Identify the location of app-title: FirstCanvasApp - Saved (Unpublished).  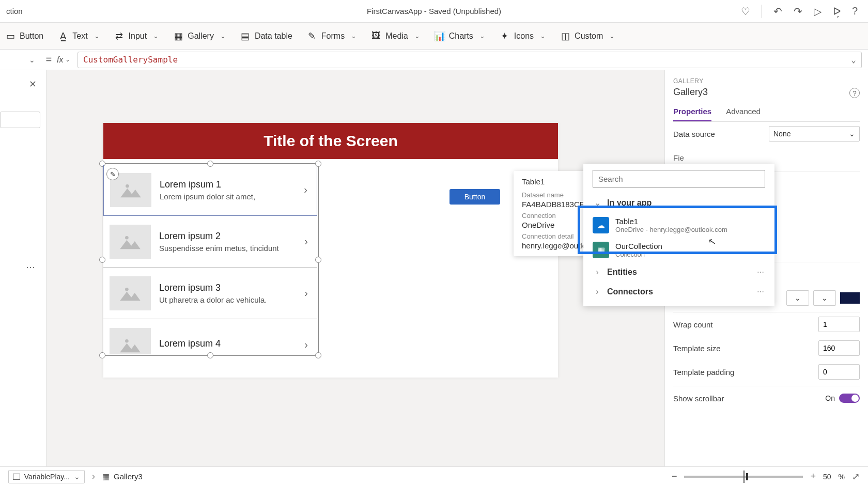
(434, 11).